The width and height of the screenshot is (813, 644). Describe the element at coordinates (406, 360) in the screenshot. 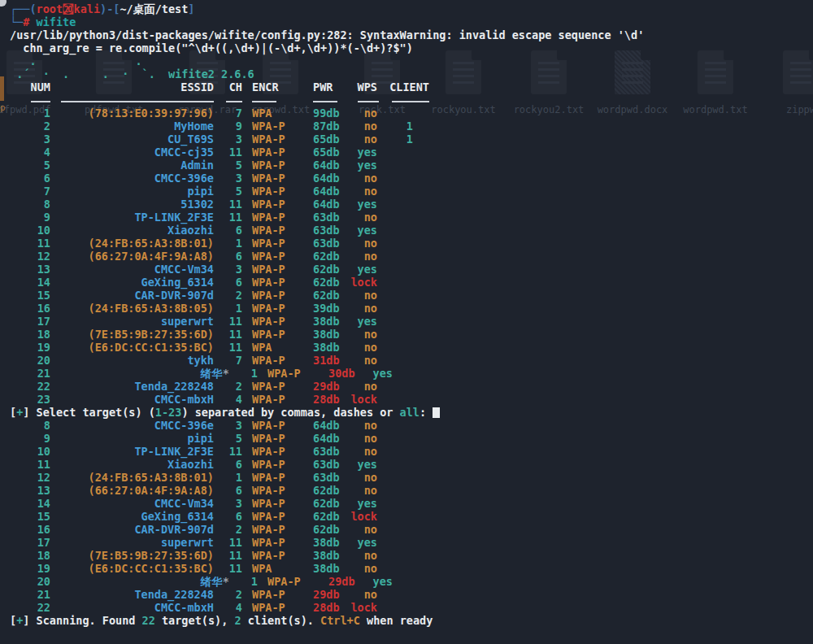

I see `target-row: 20 tykh 7 WPA-P 31db no` at that location.